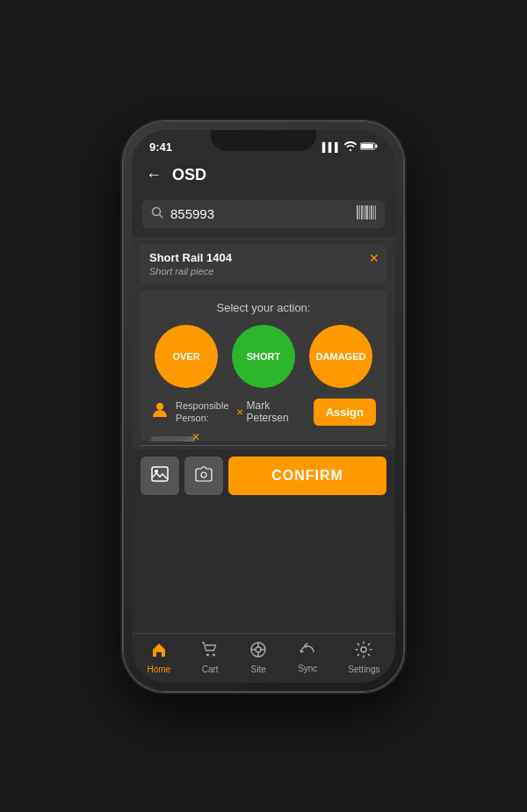 The width and height of the screenshot is (527, 812). I want to click on nav-sync-label: Sync, so click(307, 669).